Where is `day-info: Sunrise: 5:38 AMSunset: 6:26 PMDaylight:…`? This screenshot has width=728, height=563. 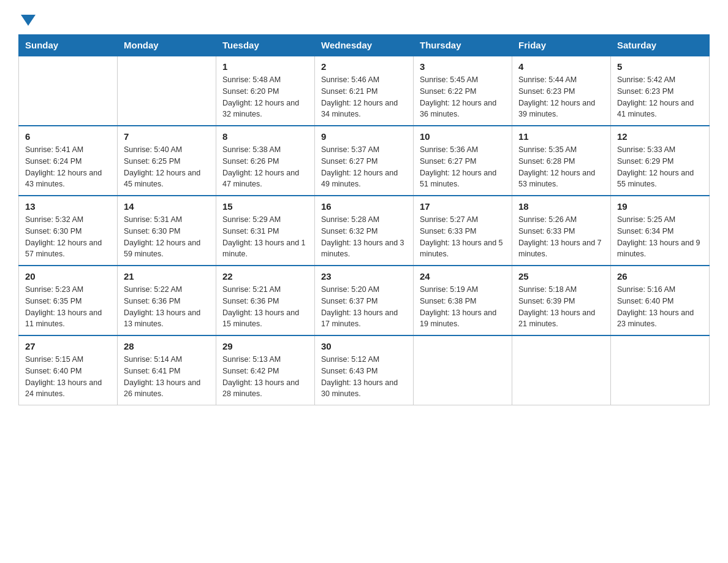
day-info: Sunrise: 5:38 AMSunset: 6:26 PMDaylight:… is located at coordinates (265, 167).